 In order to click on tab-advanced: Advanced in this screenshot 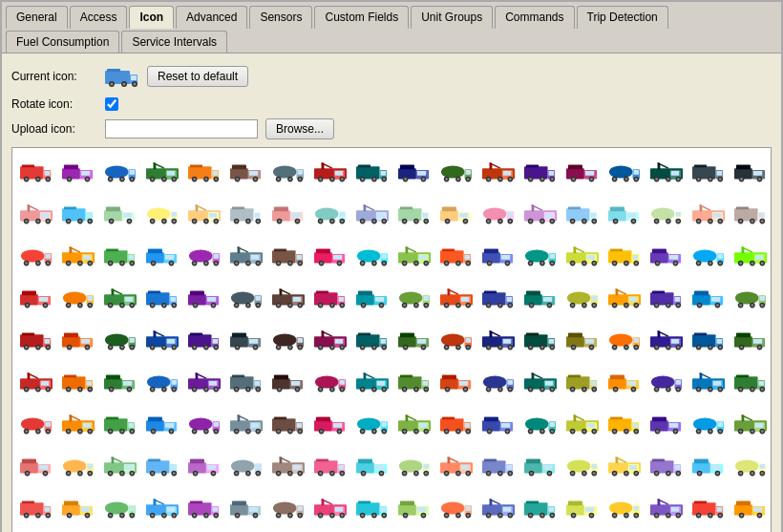, I will do `click(212, 17)`.